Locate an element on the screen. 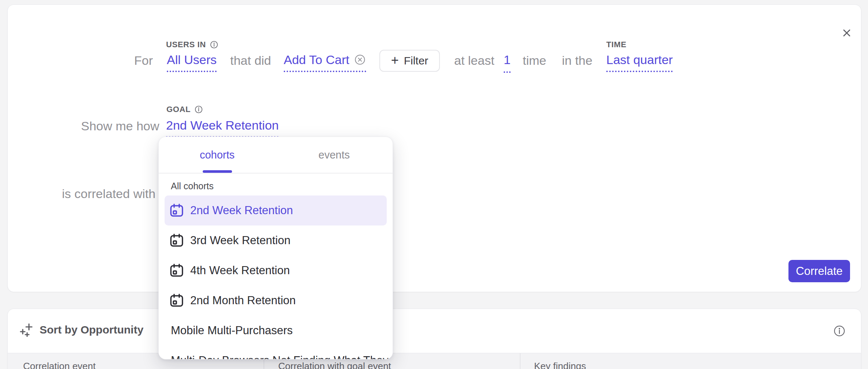  column-header: Correlation with goal event is located at coordinates (335, 365).